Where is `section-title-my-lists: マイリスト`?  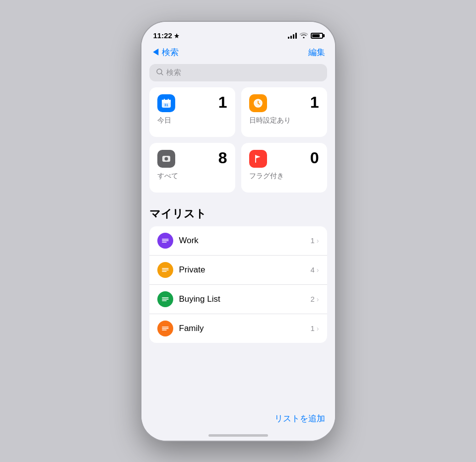 section-title-my-lists: マイリスト is located at coordinates (238, 214).